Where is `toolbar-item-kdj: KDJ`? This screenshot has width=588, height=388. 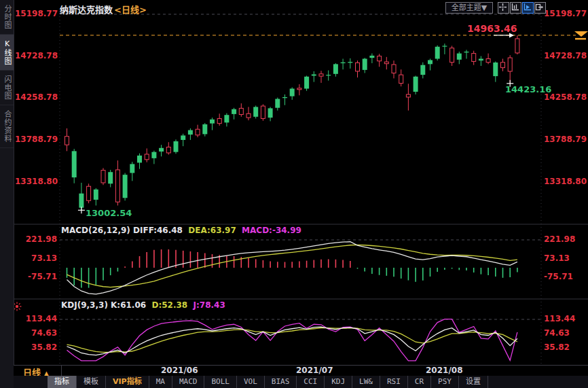
toolbar-item-kdj: KDJ is located at coordinates (338, 382).